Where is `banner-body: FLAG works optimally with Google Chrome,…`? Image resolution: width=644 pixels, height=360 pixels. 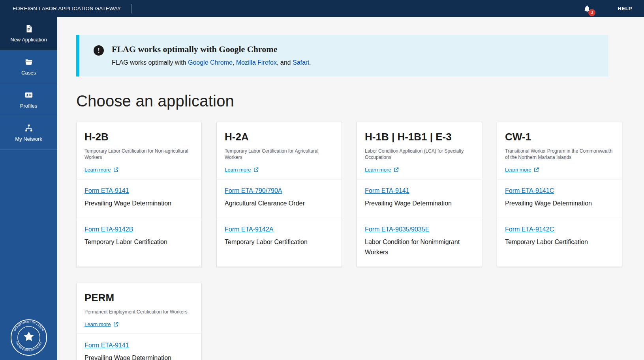 banner-body: FLAG works optimally with Google Chrome,… is located at coordinates (211, 63).